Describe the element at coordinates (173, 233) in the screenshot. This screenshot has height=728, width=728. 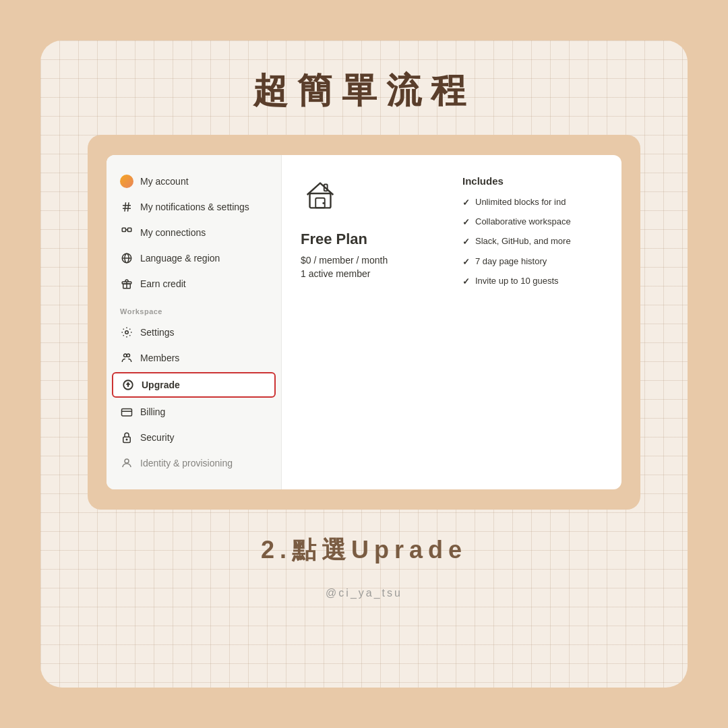
I see `sidebar-label-connections: My connections` at that location.